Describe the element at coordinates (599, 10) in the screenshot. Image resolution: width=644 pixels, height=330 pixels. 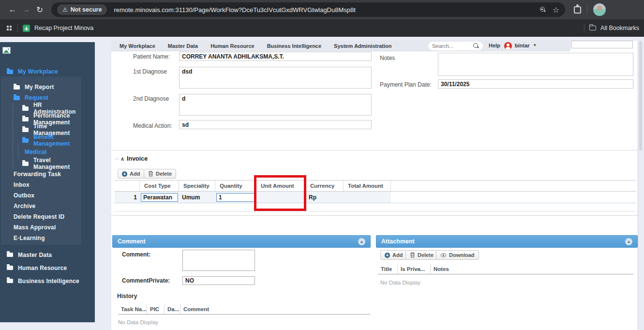
I see `browser-profile-avatar` at that location.